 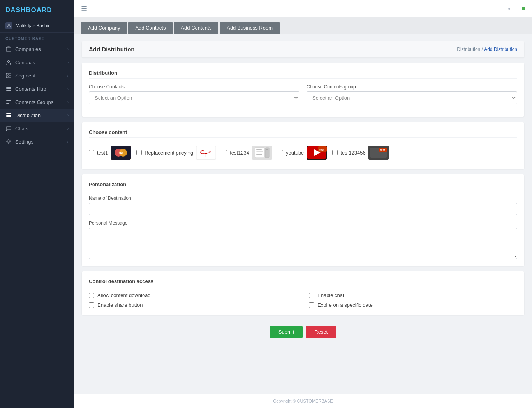 What do you see at coordinates (303, 186) in the screenshot?
I see `personalization-title: Personalization` at bounding box center [303, 186].